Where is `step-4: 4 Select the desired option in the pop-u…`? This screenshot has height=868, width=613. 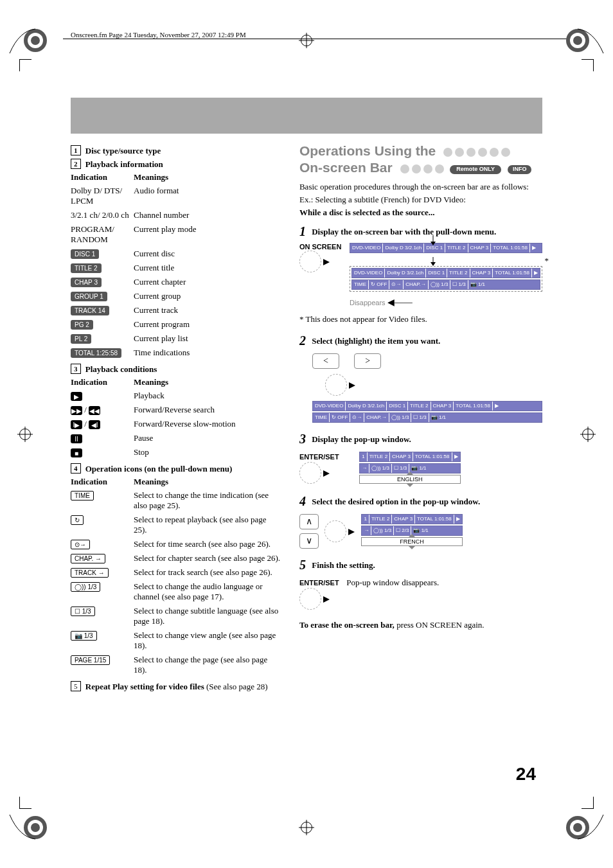 step-4: 4 Select the desired option in the pop-u… is located at coordinates (421, 522).